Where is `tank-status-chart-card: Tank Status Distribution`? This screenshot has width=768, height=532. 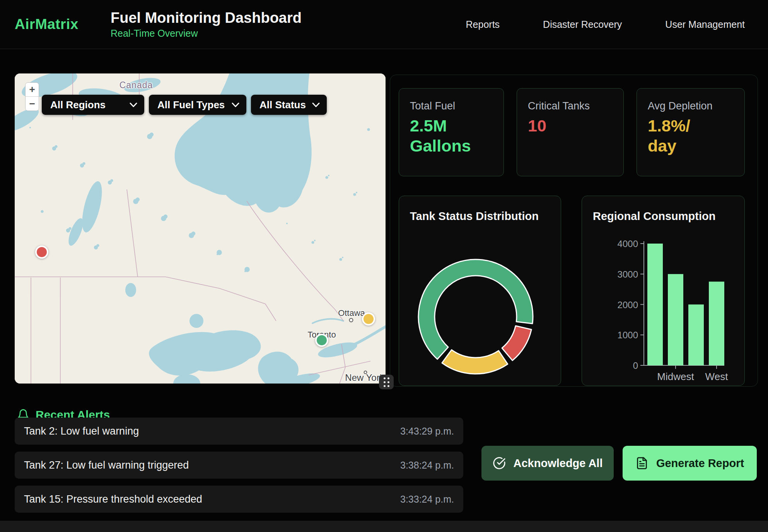
tank-status-chart-card: Tank Status Distribution is located at coordinates (480, 291).